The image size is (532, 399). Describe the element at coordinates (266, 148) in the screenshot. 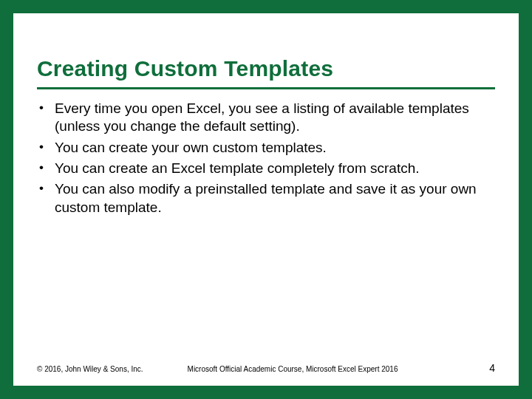

I see `list-item: You can create your own custom templates…` at that location.